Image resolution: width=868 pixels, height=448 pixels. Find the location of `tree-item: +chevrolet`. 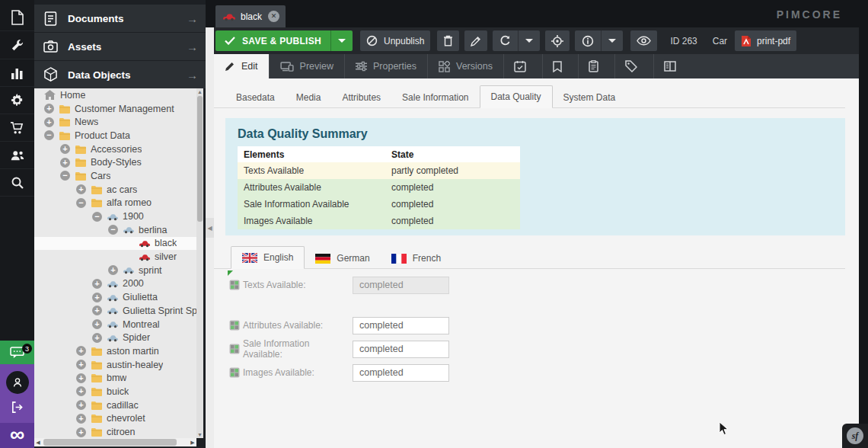

tree-item: +chevrolet is located at coordinates (116, 419).